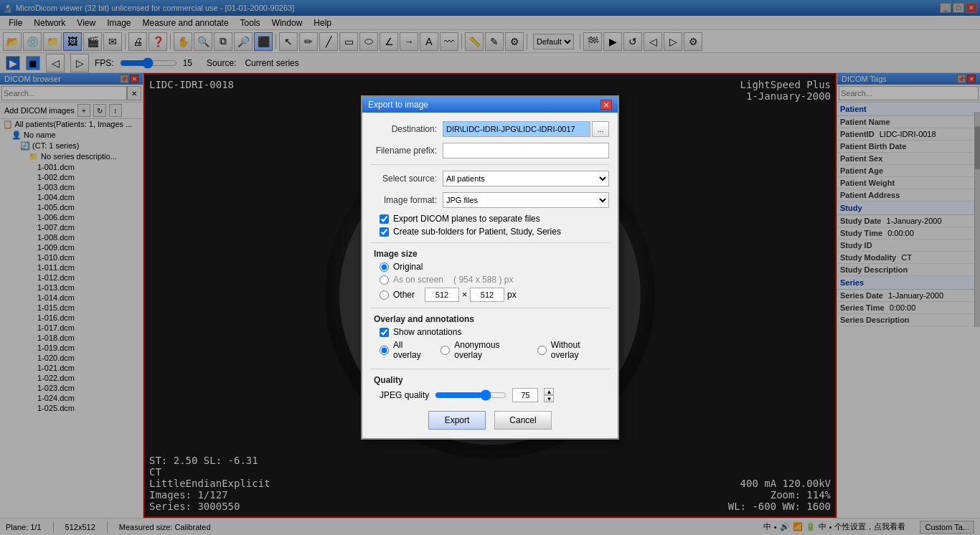 Image resolution: width=980 pixels, height=535 pixels. Describe the element at coordinates (407, 267) in the screenshot. I see `radio-original-label: Original` at that location.